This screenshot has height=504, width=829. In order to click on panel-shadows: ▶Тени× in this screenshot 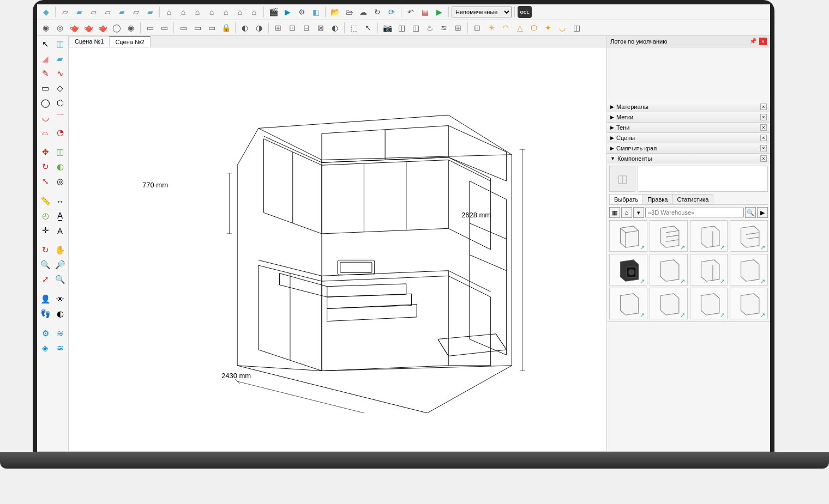, I will do `click(688, 127)`.